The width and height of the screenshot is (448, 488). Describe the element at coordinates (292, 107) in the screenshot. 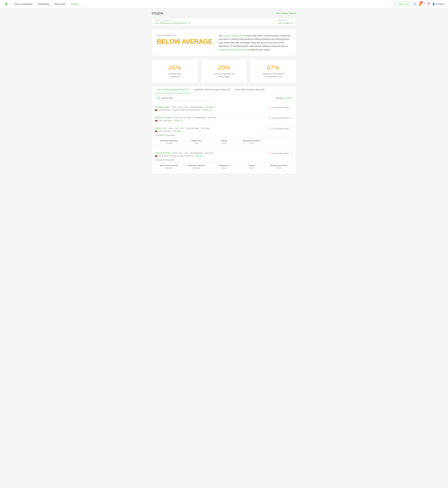

I see `expand-button-0: ⌄` at that location.